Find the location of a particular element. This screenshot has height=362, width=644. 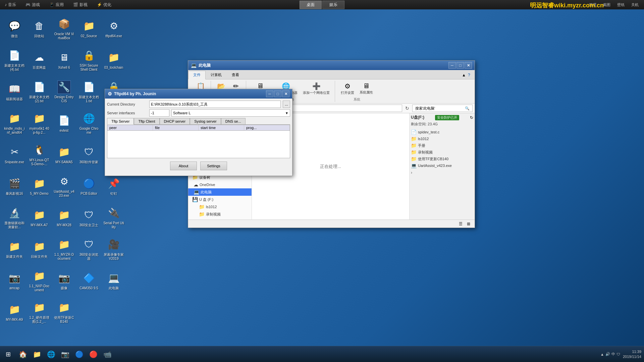

right-panel-expand-btn: › is located at coordinates (442, 173).